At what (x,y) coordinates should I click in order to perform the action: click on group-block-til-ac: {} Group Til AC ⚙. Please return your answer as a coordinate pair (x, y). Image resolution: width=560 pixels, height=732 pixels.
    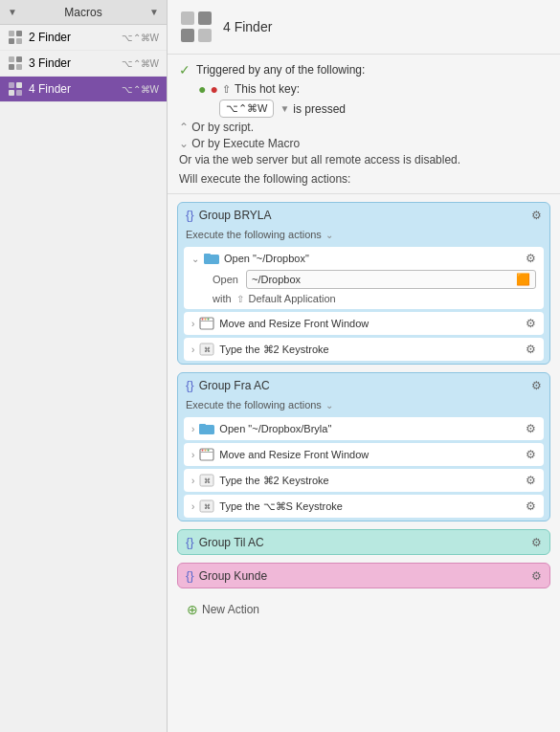
    Looking at the image, I should click on (364, 542).